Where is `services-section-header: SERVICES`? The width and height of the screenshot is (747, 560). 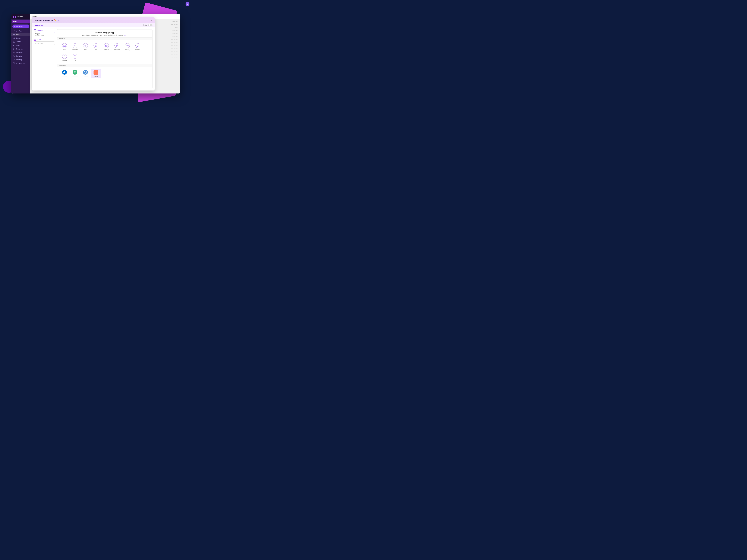 services-section-header: SERVICES is located at coordinates (105, 65).